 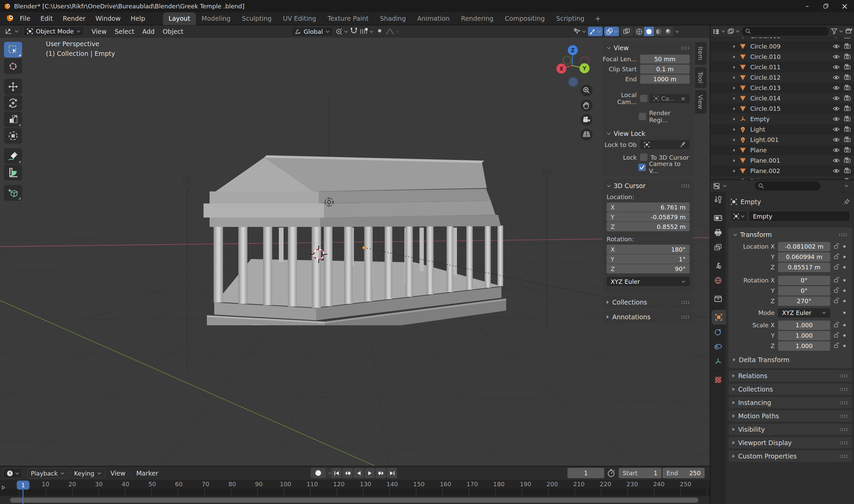 What do you see at coordinates (790, 416) in the screenshot?
I see `collapsed-panel: Motion Paths` at bounding box center [790, 416].